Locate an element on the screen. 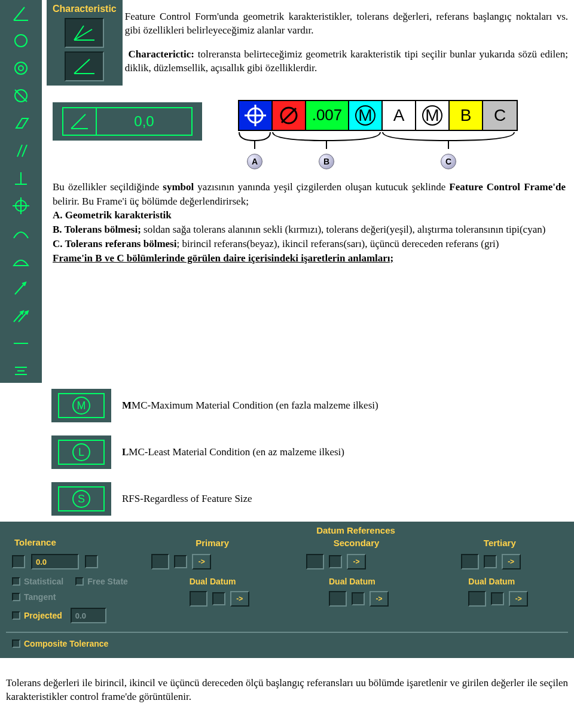  rfs-letter: S is located at coordinates (81, 499).